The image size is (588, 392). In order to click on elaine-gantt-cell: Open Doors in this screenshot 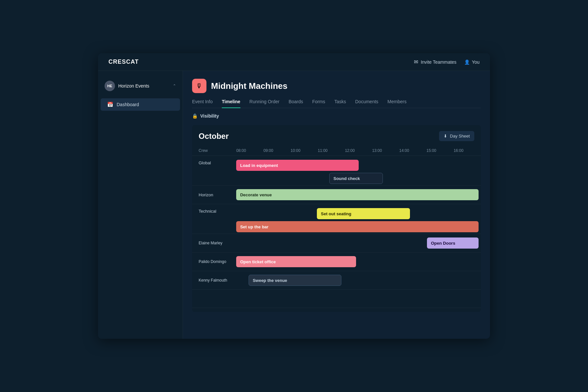, I will do `click(359, 243)`.